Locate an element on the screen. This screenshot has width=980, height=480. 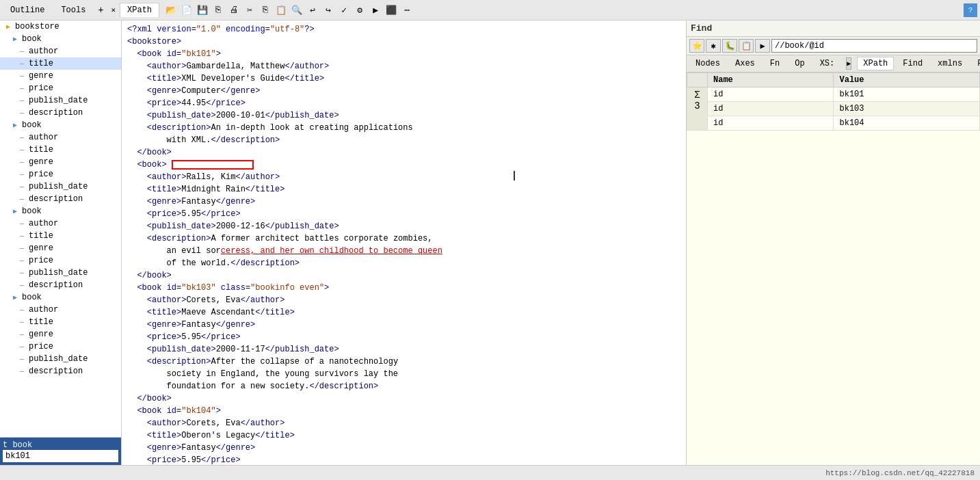
tab-outline: Outline is located at coordinates (27, 10).